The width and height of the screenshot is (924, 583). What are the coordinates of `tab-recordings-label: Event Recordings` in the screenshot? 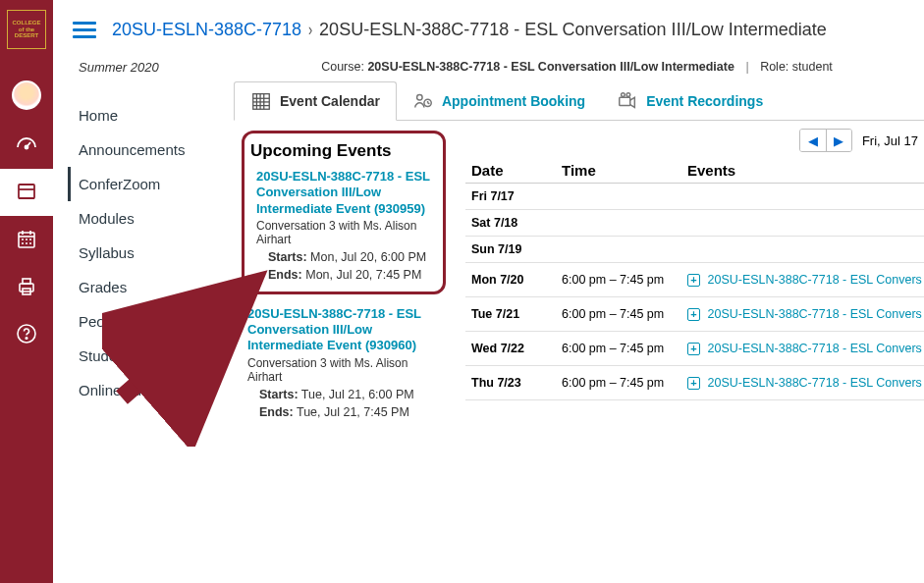 It's located at (705, 101).